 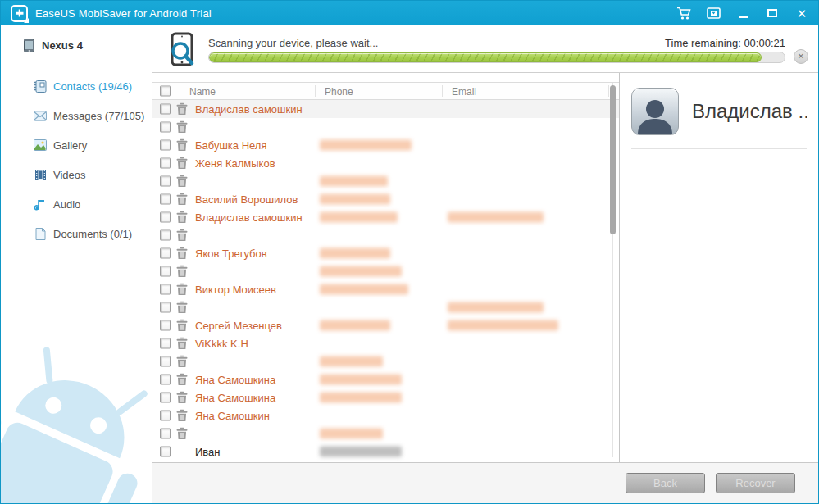 I want to click on sidebar-item-label: Audio, so click(x=67, y=205).